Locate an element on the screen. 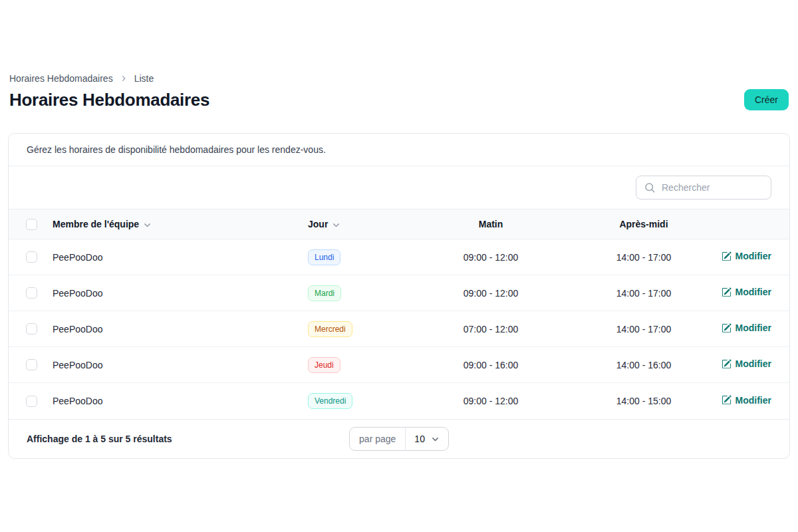 The width and height of the screenshot is (798, 532). column-header-day-label: Jour is located at coordinates (318, 224).